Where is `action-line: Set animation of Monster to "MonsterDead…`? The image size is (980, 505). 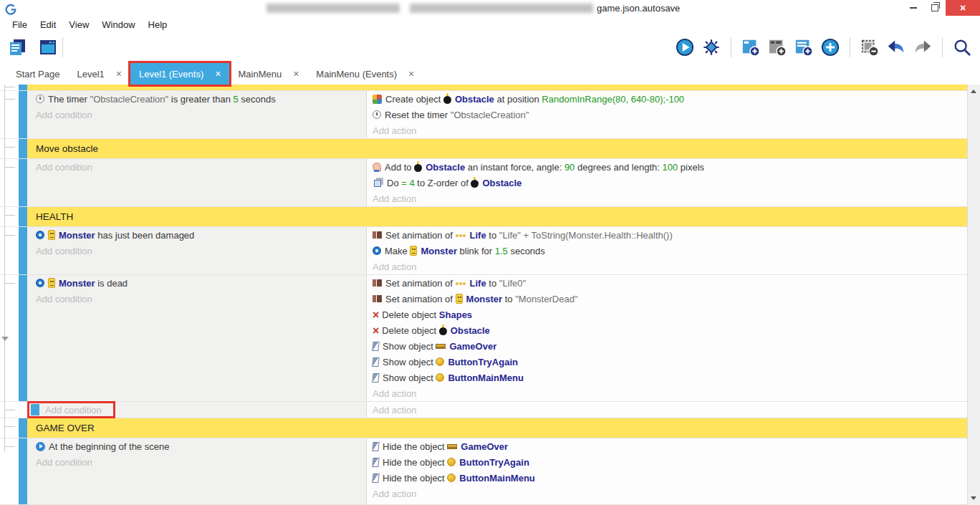 action-line: Set animation of Monster to "MonsterDead… is located at coordinates (667, 299).